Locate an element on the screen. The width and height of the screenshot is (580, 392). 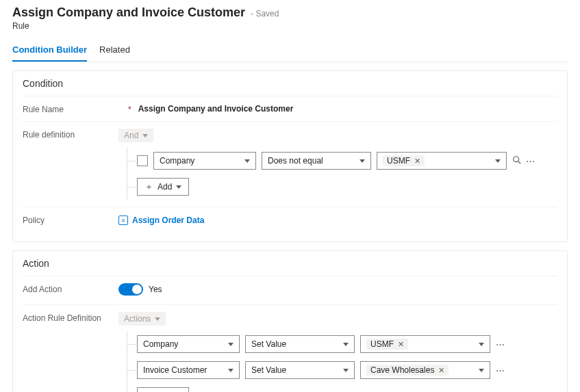
action-field-select: Invoice Customer is located at coordinates (188, 370).